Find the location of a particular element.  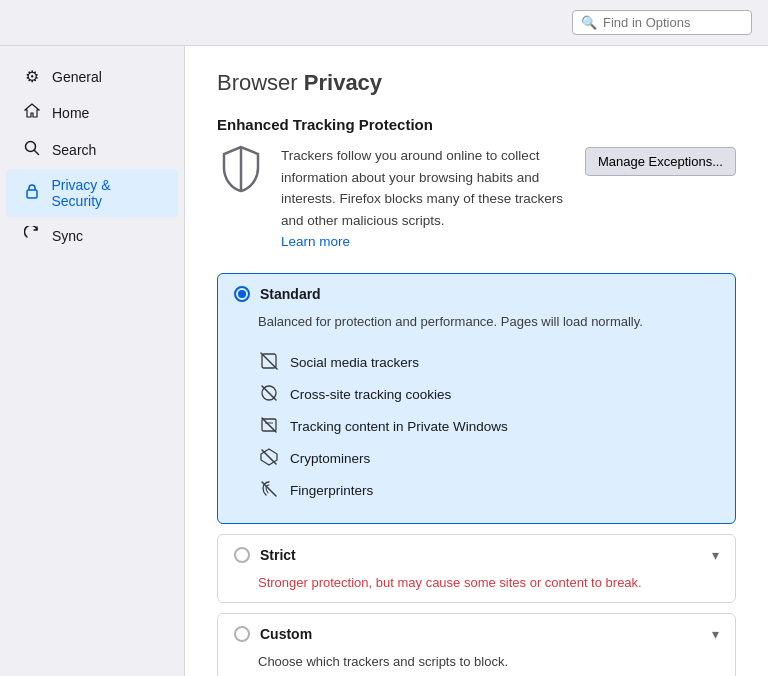

radio-strict is located at coordinates (242, 555).